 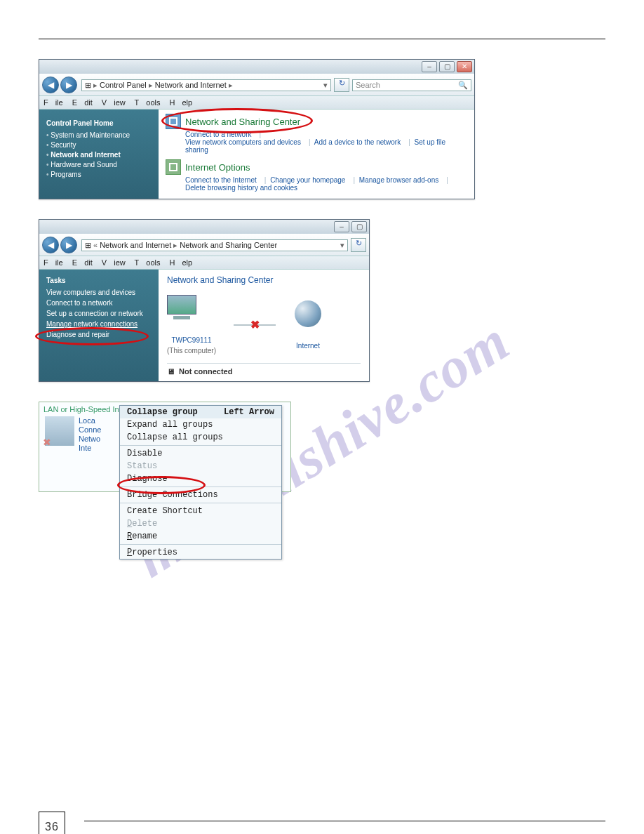 What do you see at coordinates (191, 85) in the screenshot?
I see `bc-2: Network and Internet` at bounding box center [191, 85].